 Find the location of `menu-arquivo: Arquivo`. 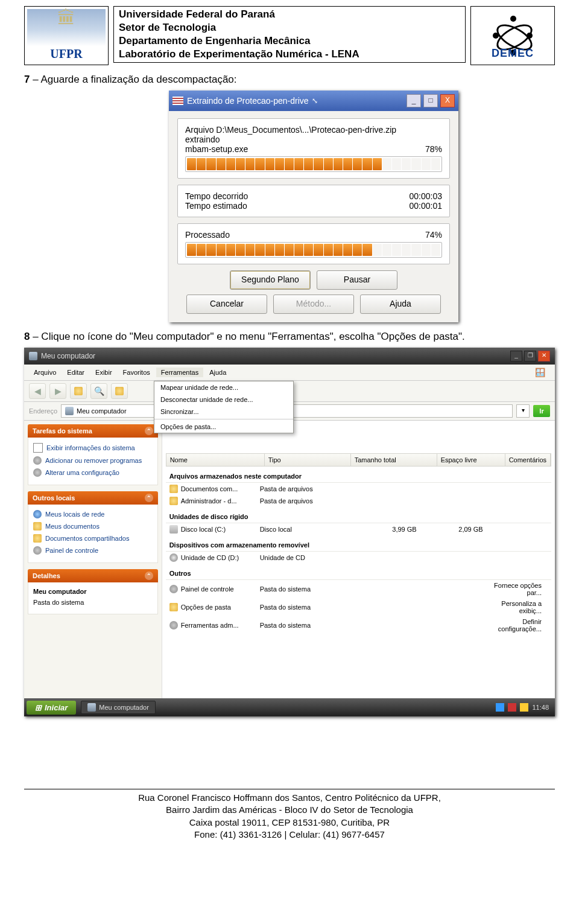

menu-arquivo: Arquivo is located at coordinates (45, 372).